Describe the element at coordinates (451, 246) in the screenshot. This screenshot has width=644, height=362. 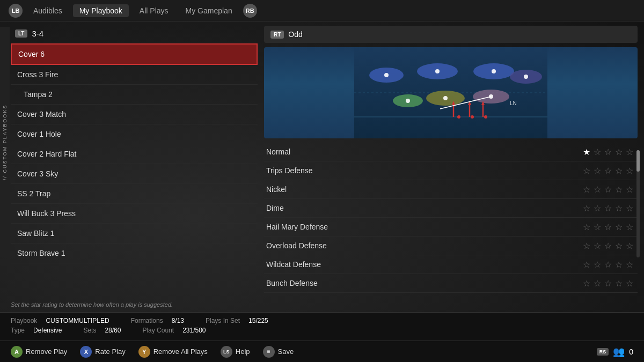
I see `rating-row-overload: Overload Defense ☆ ☆ ☆ ☆ ☆` at that location.